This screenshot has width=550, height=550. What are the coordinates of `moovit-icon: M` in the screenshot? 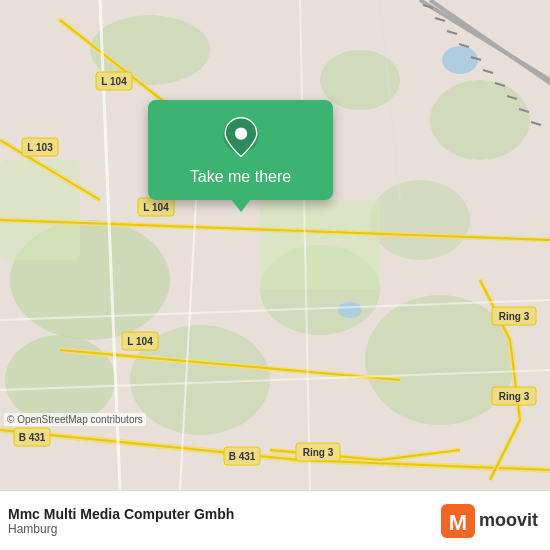 It's located at (458, 521).